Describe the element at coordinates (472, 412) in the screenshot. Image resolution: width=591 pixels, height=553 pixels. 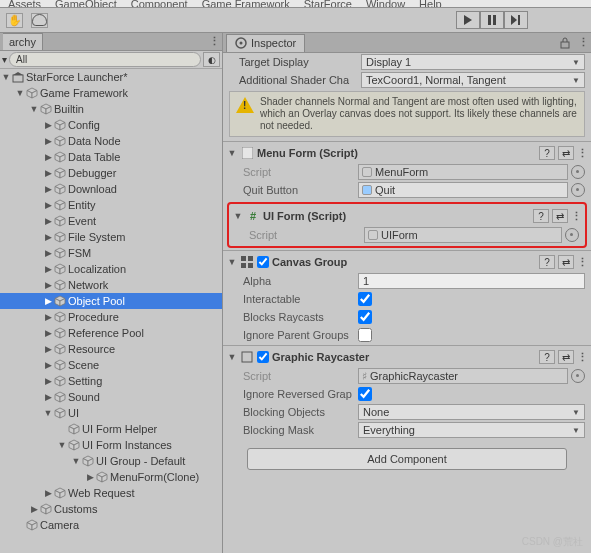
I see `blocking-objects-dropdown: None▼` at that location.